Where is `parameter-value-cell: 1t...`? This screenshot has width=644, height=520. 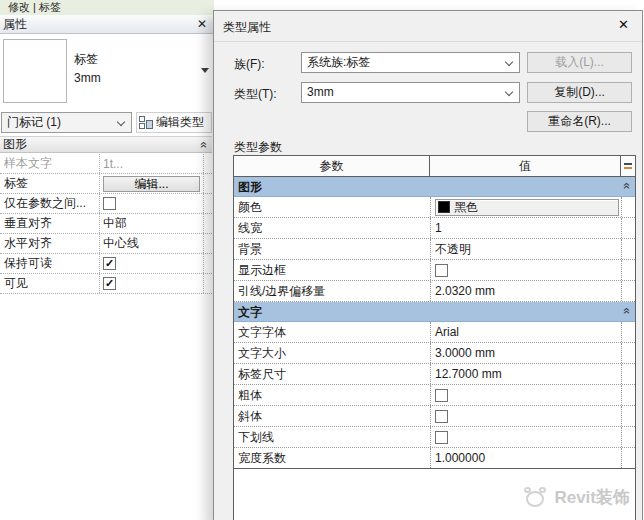 parameter-value-cell: 1t... is located at coordinates (151, 164).